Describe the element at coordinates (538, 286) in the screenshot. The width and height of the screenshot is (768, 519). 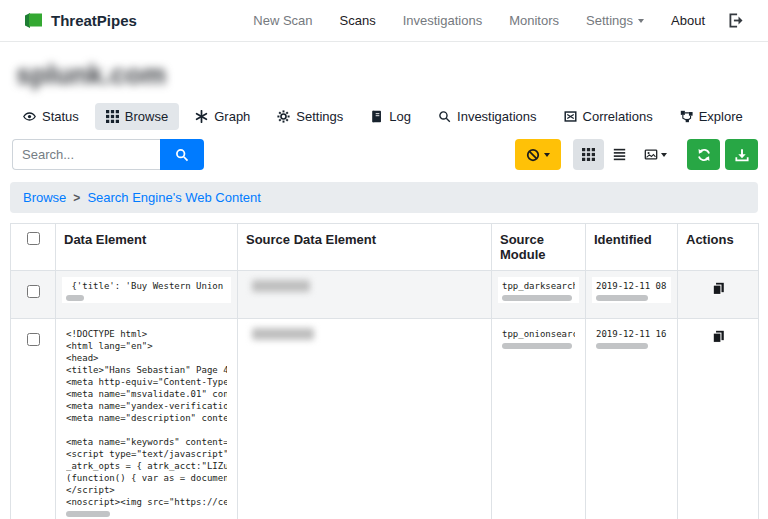
I see `source-module-value: tpp_darksearch` at that location.